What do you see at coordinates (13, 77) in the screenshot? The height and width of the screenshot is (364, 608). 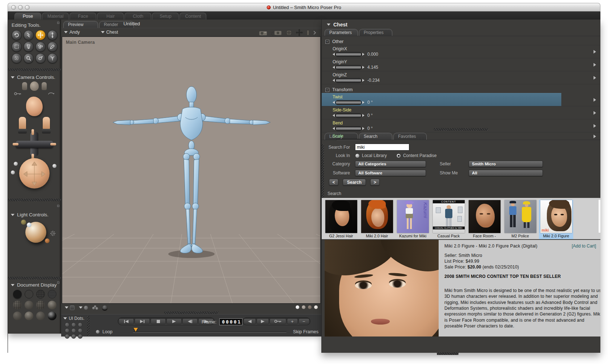 I see `collapse-camera-controls-icon` at bounding box center [13, 77].